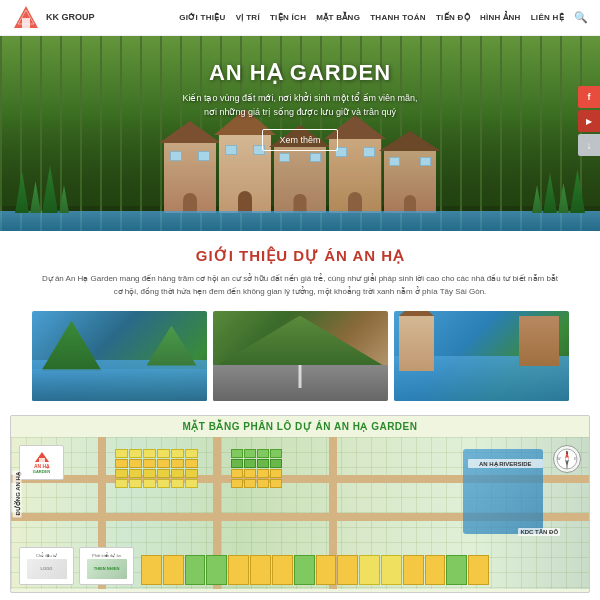 The width and height of the screenshot is (600, 600). Describe the element at coordinates (590, 97) in the screenshot. I see `facebook-icon: f` at that location.